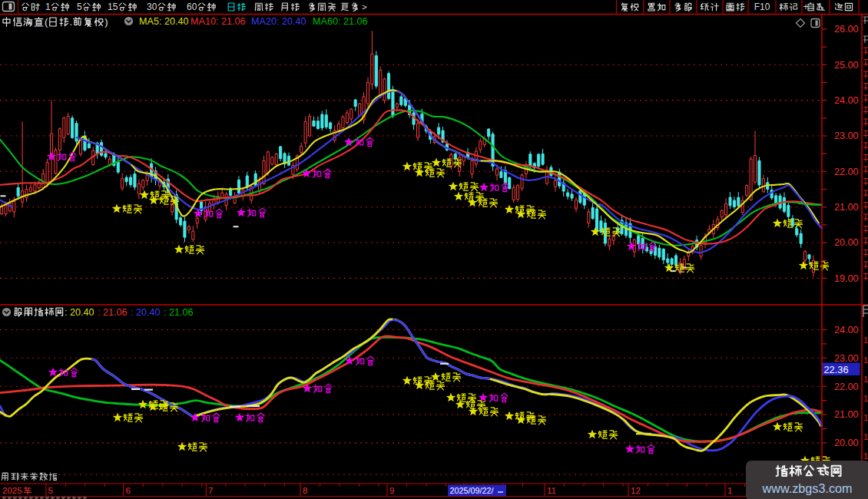  I want to click on svg-text: 7, so click(210, 491).